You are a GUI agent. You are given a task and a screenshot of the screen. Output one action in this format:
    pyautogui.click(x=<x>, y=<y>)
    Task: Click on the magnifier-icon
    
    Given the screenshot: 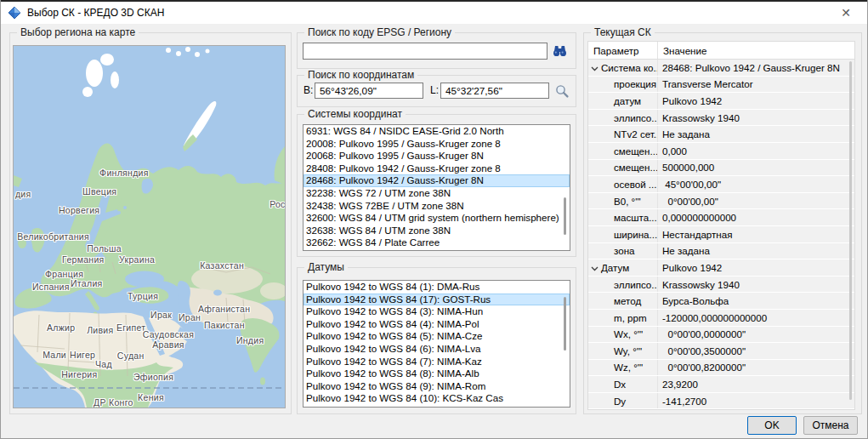 What is the action you would take?
    pyautogui.click(x=562, y=91)
    